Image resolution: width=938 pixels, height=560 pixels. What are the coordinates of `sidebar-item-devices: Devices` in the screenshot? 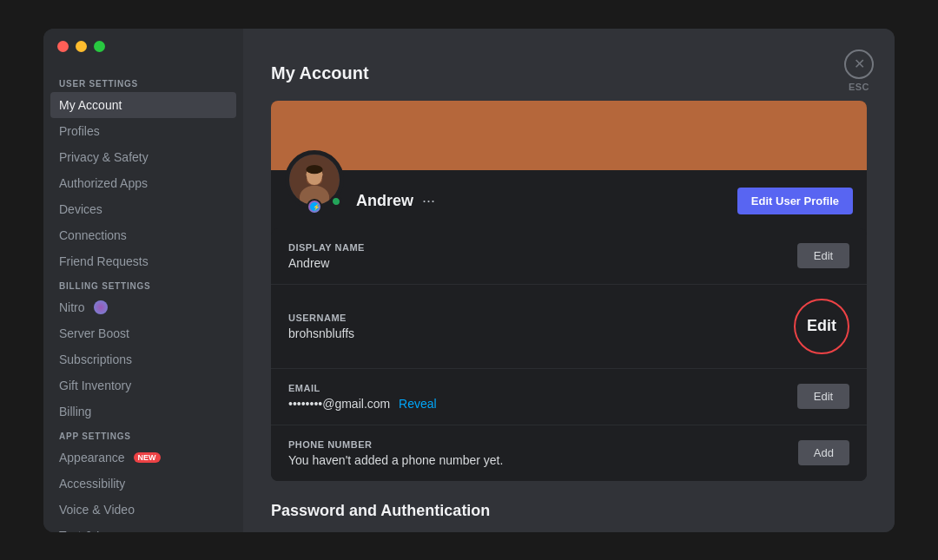 It's located at (143, 209).